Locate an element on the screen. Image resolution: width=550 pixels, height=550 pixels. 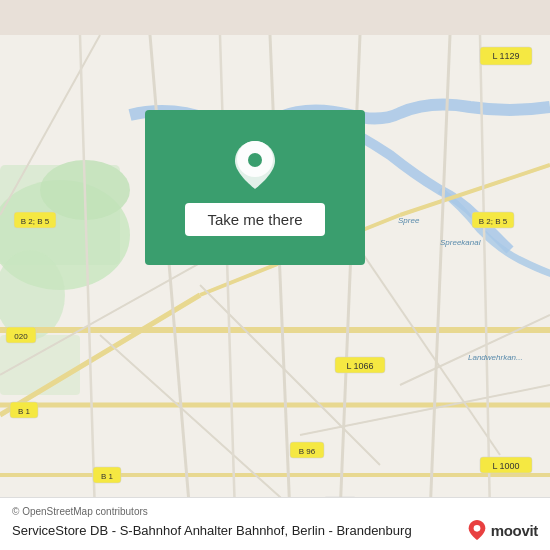
svg-text: 020 is located at coordinates (21, 336).